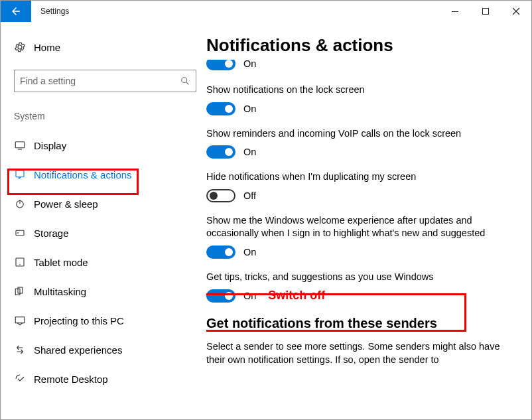 This screenshot has width=532, height=420. What do you see at coordinates (266, 11) in the screenshot?
I see `titlebar: Settings` at bounding box center [266, 11].